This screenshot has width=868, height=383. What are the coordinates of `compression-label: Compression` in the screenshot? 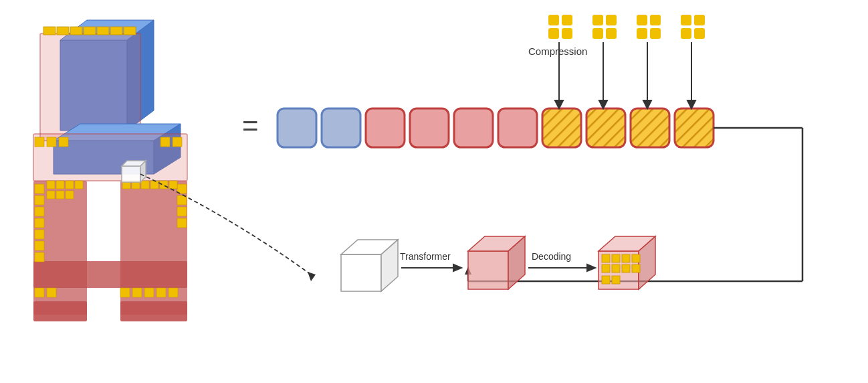 It's located at (558, 51).